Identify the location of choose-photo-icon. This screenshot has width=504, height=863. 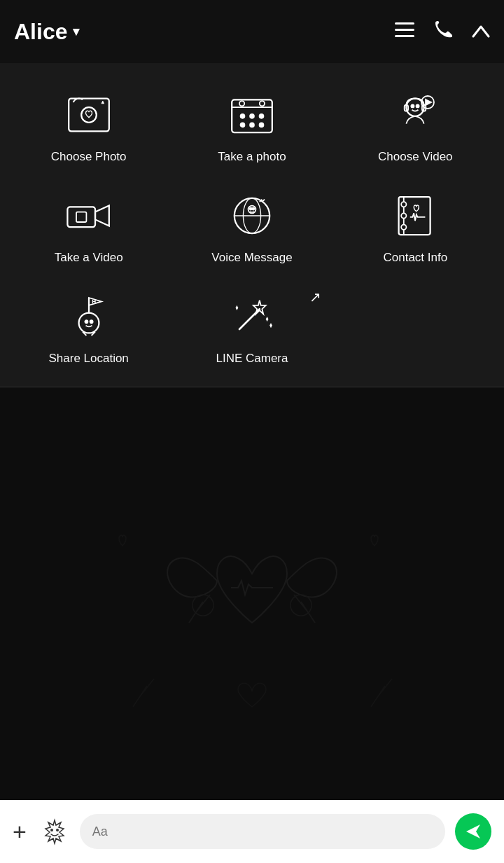
(89, 115).